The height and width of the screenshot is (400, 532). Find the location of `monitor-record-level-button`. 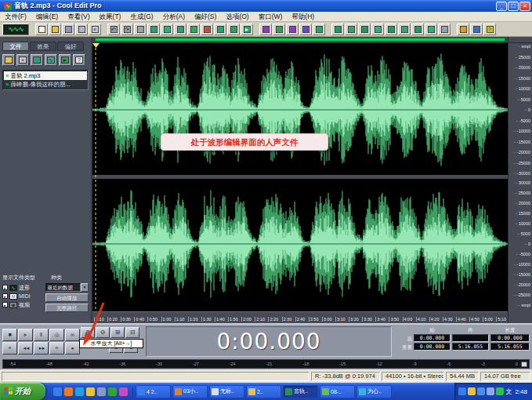

monitor-record-level-button is located at coordinates (404, 30).